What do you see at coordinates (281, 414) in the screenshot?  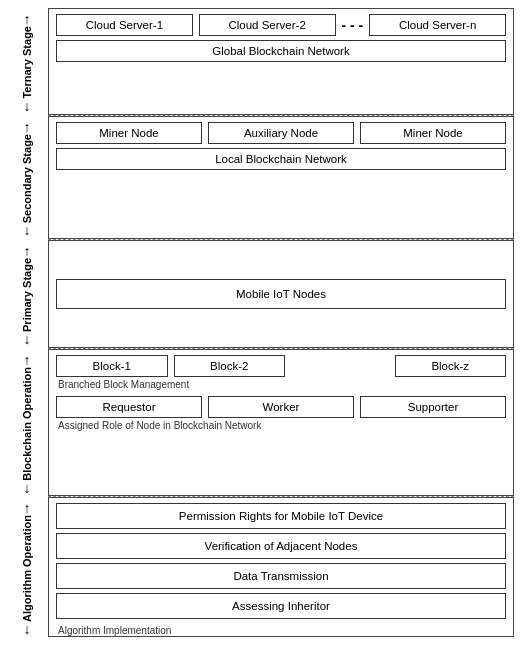 I see `roles-section: Requestor Worker Supporter Assigned Role…` at bounding box center [281, 414].